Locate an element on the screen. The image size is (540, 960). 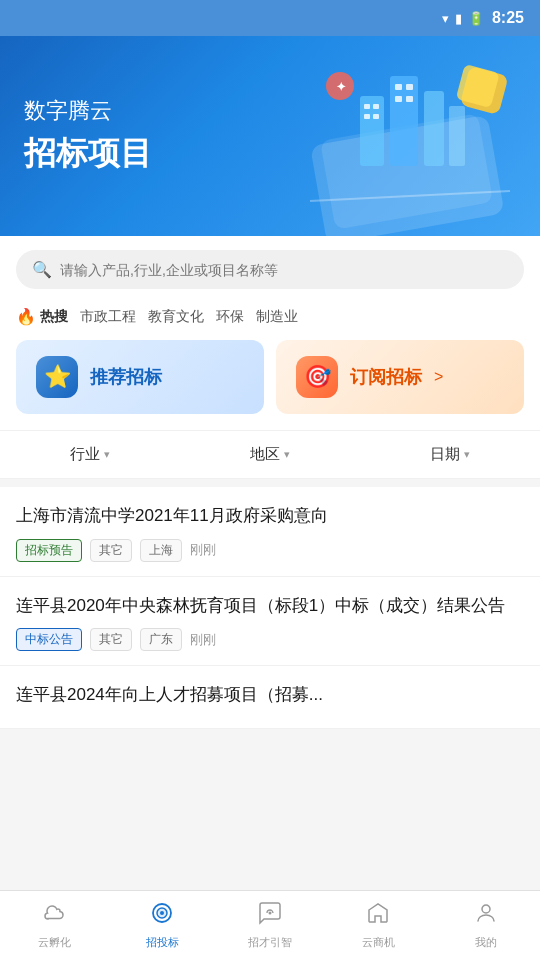
nav-yunshangji-label: 云商机 is located at coordinates (378, 942).